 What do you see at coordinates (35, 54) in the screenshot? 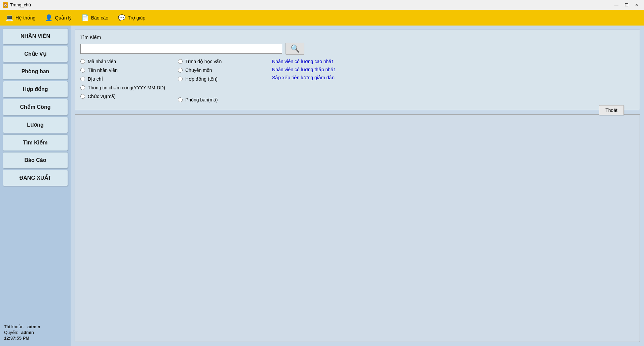
I see `sidebar-btn-chuc-vu: Chức Vụ` at bounding box center [35, 54].